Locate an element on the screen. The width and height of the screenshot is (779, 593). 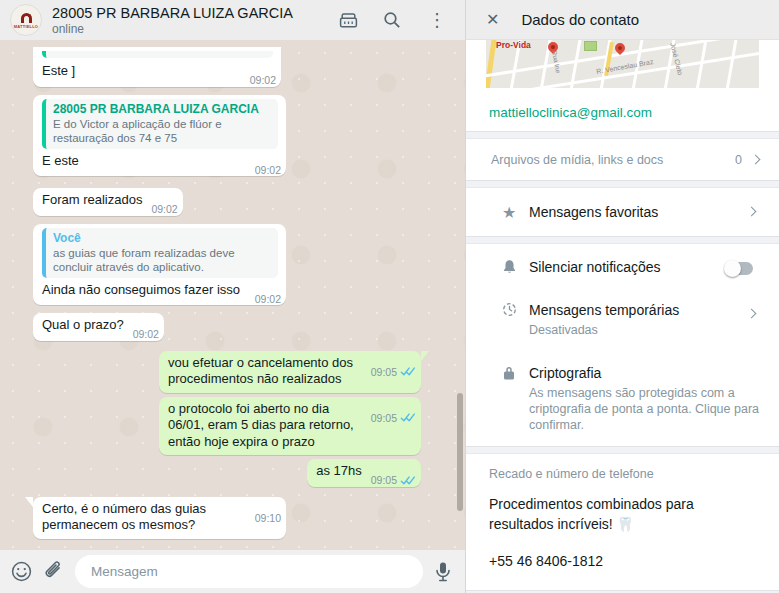
quote-text: E do Victor a aplicação de flúor e resta… is located at coordinates (162, 131).